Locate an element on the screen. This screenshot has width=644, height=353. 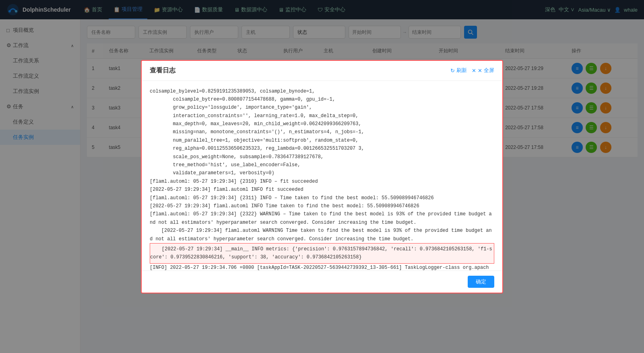
modal-actions: ↻ 刷新 ✕ ✕ 全屏 is located at coordinates (473, 70).